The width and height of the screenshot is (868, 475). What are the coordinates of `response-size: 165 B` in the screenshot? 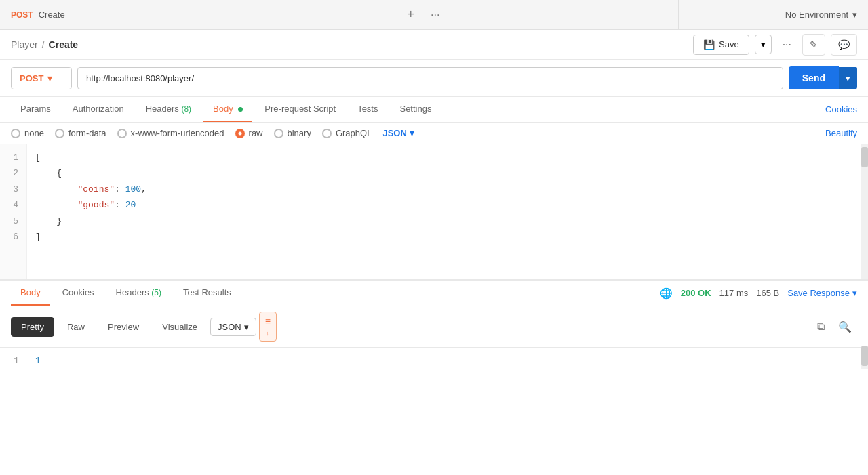 It's located at (768, 293).